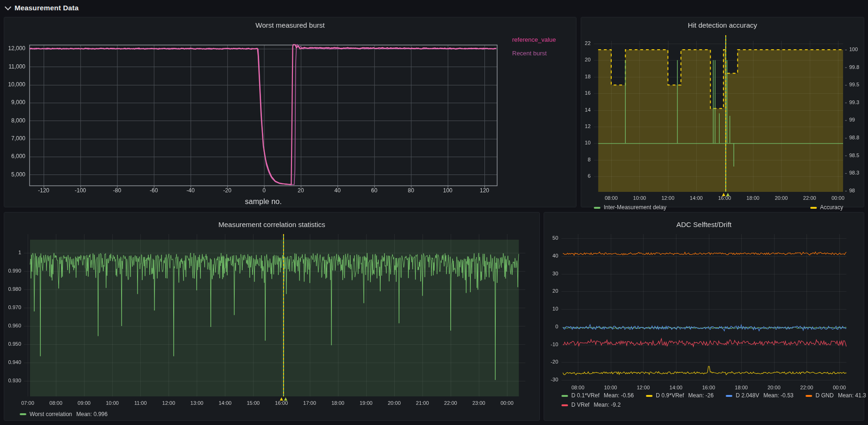 This screenshot has height=425, width=868. I want to click on legend-label: D 2.048V, so click(747, 396).